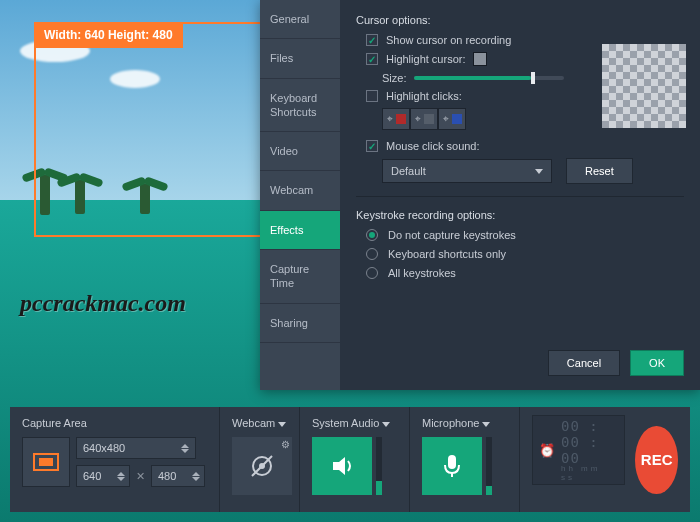  What do you see at coordinates (300, 20) in the screenshot?
I see `tab-general: General` at bounding box center [300, 20].